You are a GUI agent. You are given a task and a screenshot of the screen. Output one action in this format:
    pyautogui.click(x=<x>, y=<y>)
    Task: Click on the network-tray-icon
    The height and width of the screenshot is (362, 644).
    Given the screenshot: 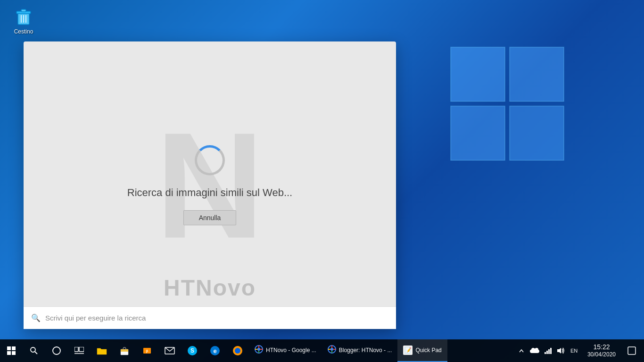 What is the action you would take?
    pyautogui.click(x=548, y=351)
    